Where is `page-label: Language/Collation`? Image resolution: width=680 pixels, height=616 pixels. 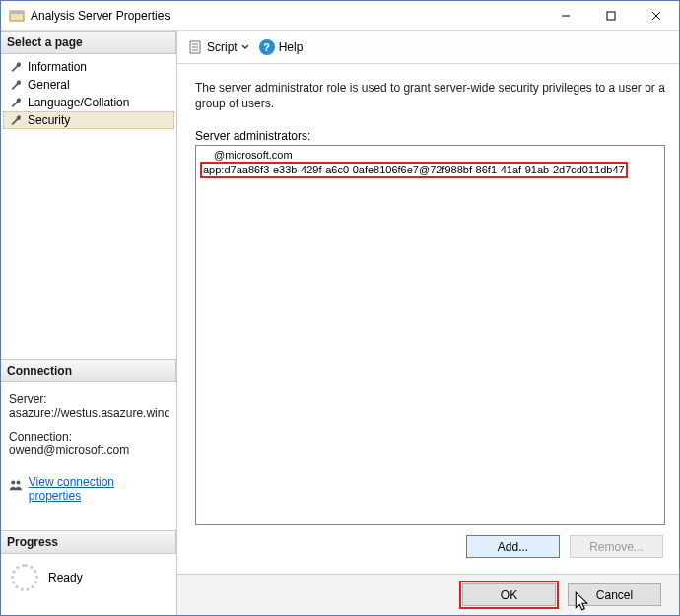
page-label: Language/Collation is located at coordinates (79, 103).